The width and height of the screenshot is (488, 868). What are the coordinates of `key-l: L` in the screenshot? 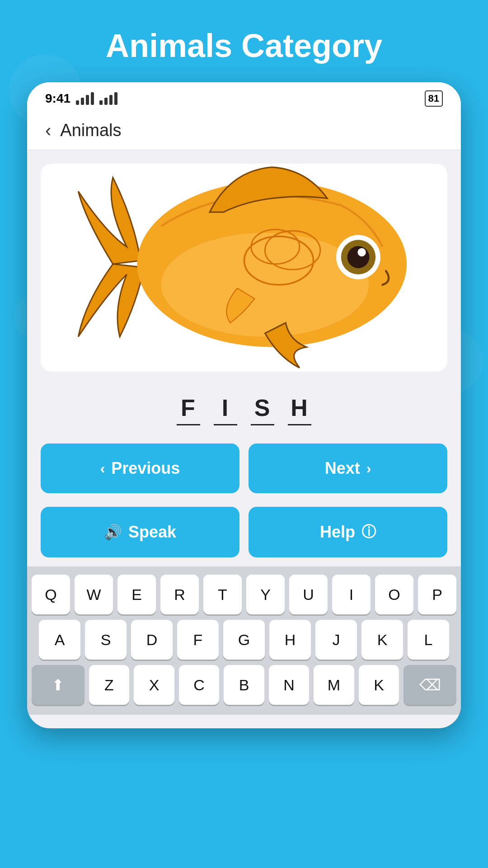 It's located at (428, 640).